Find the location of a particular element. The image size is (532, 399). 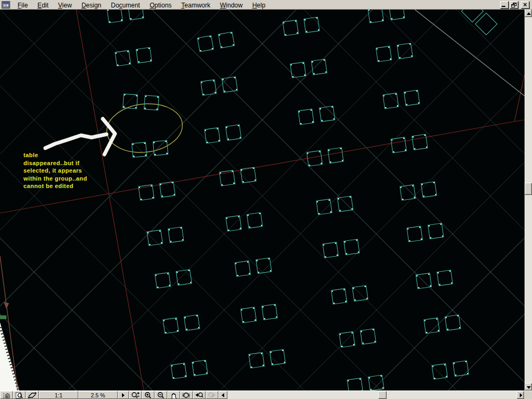

vertical-scroll-thumb is located at coordinates (528, 189).